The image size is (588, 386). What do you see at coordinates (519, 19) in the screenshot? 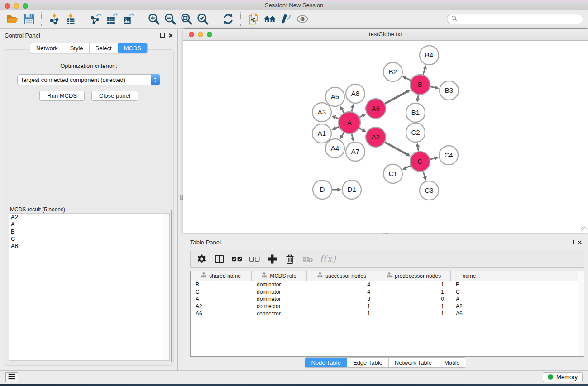
I see `search-input` at bounding box center [519, 19].